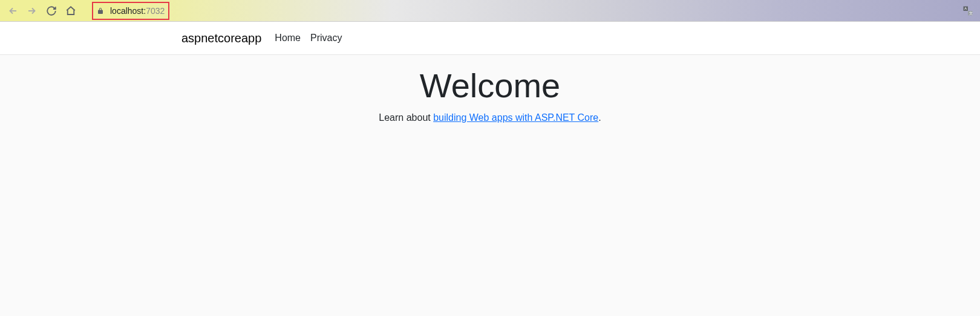 This screenshot has height=316, width=980. I want to click on url-highlight-box: localhost:7032, so click(131, 11).